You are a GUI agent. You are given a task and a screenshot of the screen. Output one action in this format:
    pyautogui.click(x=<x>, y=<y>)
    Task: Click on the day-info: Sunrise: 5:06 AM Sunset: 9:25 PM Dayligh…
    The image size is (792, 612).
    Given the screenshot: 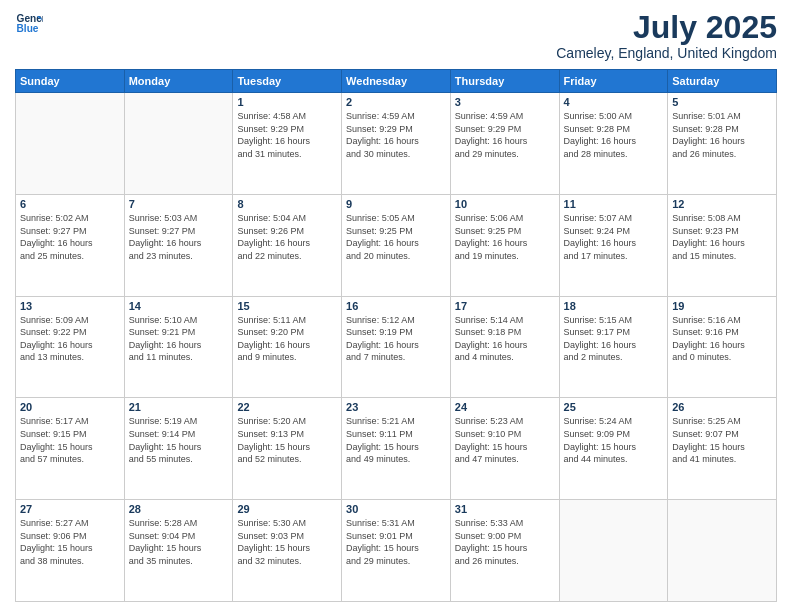 What is the action you would take?
    pyautogui.click(x=505, y=237)
    